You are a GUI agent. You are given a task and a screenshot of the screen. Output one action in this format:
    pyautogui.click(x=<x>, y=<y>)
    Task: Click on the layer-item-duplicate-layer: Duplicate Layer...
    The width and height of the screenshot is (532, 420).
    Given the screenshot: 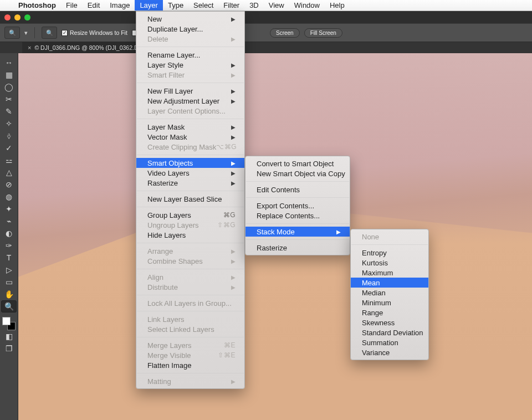 What is the action you would take?
    pyautogui.click(x=191, y=29)
    